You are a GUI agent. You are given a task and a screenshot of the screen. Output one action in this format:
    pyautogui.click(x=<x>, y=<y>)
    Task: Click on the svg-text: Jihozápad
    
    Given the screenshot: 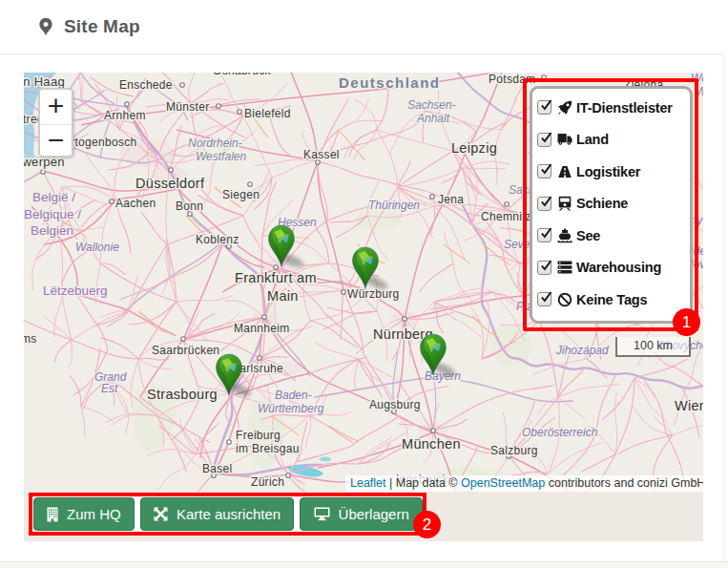 What is the action you would take?
    pyautogui.click(x=582, y=350)
    